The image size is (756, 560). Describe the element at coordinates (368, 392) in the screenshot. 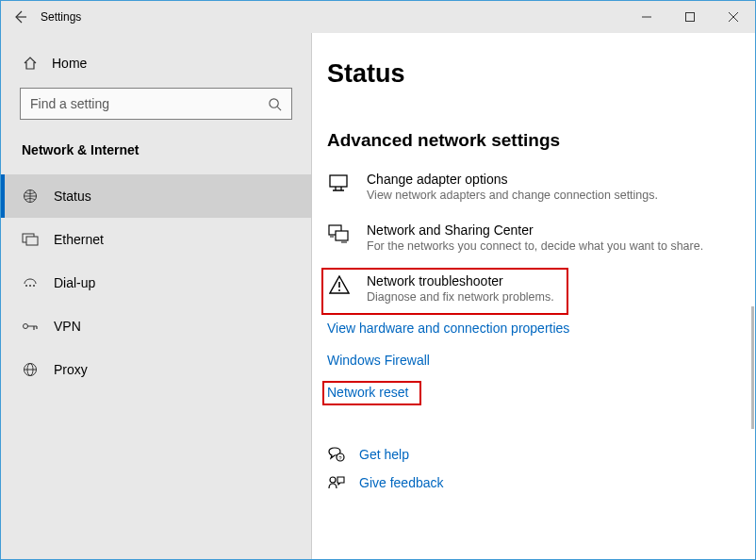

I see `link-network-reset: Network reset` at that location.